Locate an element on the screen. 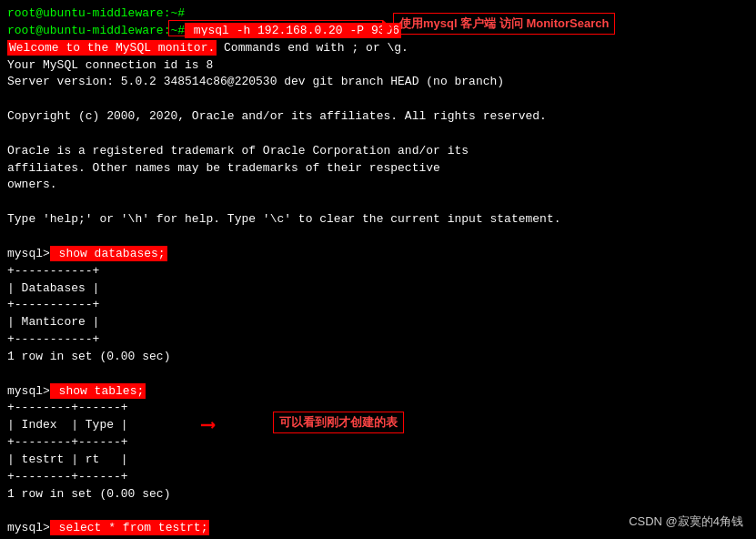 The width and height of the screenshot is (756, 539). terminal-line: mysql> show databases; is located at coordinates (378, 255).